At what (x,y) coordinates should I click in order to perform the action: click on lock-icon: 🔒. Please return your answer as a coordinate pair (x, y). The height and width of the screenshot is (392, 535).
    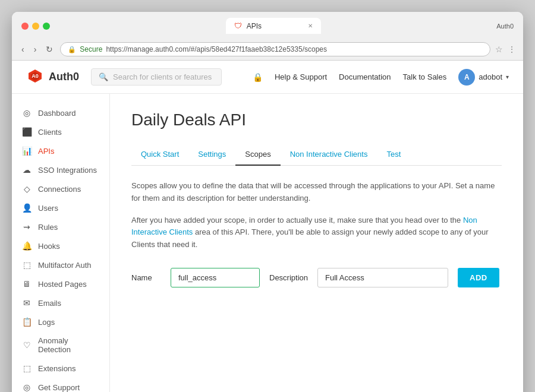
    Looking at the image, I should click on (258, 77).